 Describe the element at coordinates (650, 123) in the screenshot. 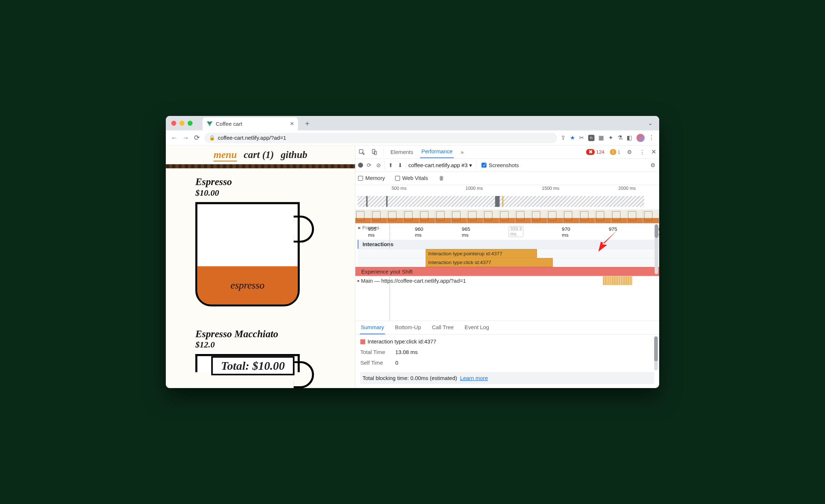

I see `tabs-menu-icon: ⌄` at that location.